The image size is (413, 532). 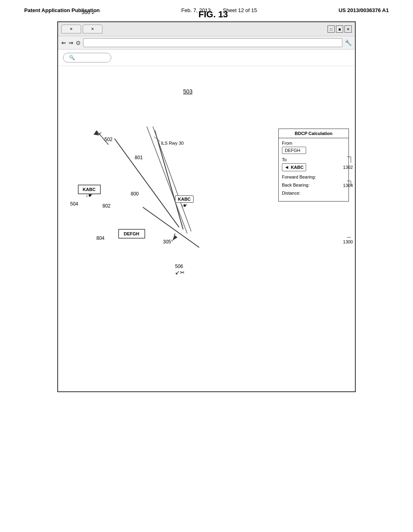 I want to click on search-area: 🔍, so click(x=206, y=58).